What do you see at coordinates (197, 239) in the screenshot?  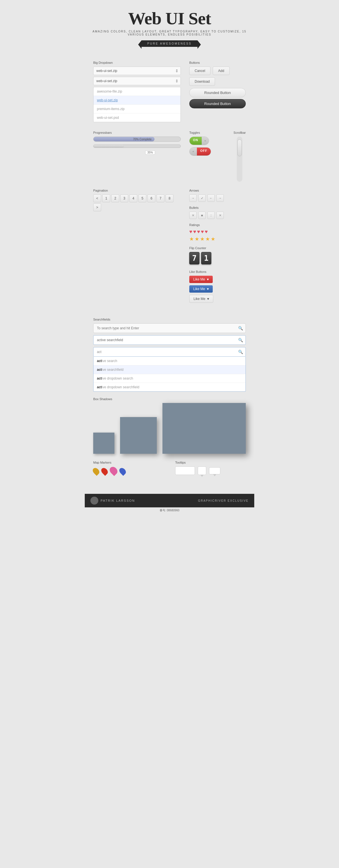 I see `star-2: ★` at bounding box center [197, 239].